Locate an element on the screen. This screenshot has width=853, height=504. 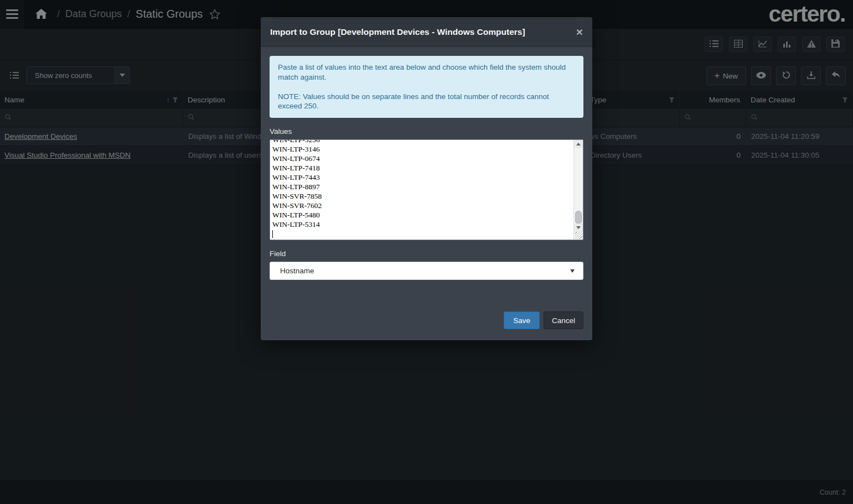
scroll-up-button is located at coordinates (578, 144).